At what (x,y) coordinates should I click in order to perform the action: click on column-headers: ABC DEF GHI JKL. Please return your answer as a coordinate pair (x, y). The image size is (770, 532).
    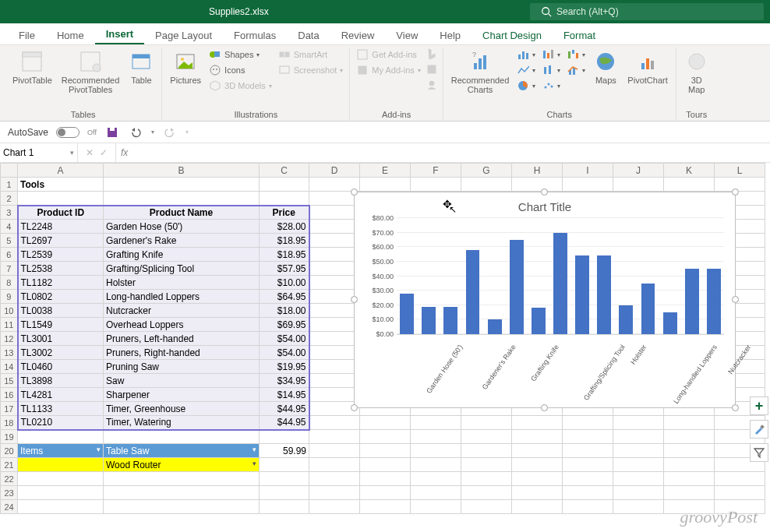
    Looking at the image, I should click on (383, 171).